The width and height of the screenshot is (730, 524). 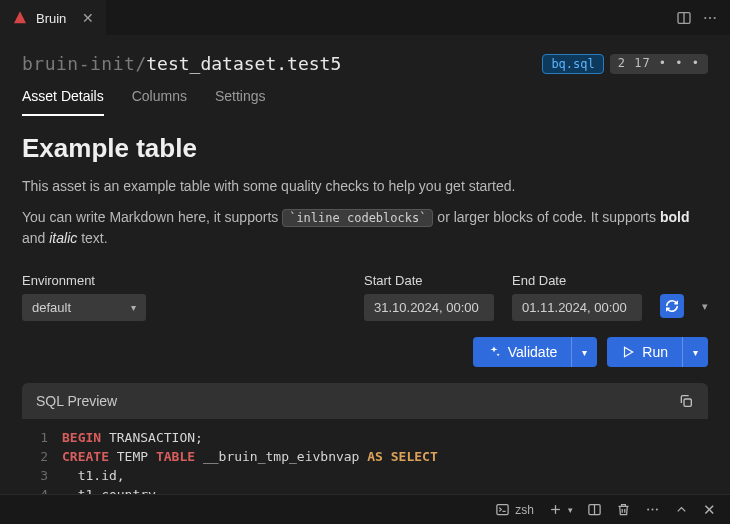 What do you see at coordinates (624, 510) in the screenshot?
I see `trash-icon` at bounding box center [624, 510].